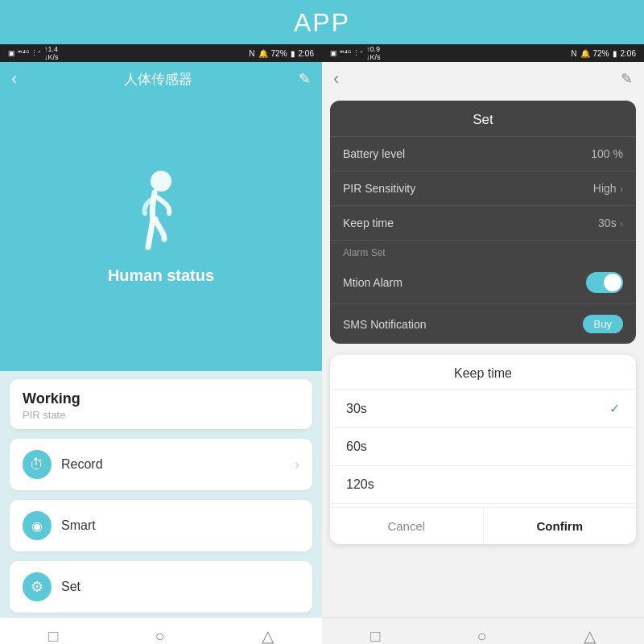  I want to click on keep-time-value: 30s ›, so click(610, 223).